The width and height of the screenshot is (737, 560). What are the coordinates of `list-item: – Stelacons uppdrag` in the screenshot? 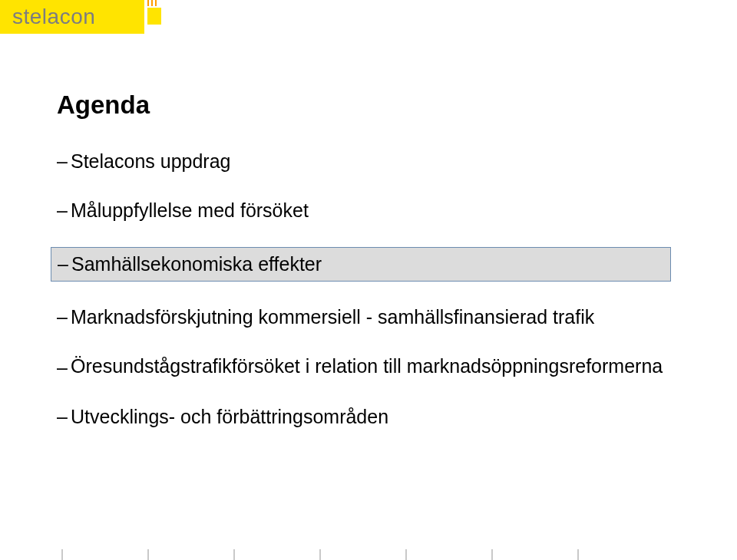 It's located at (368, 162).